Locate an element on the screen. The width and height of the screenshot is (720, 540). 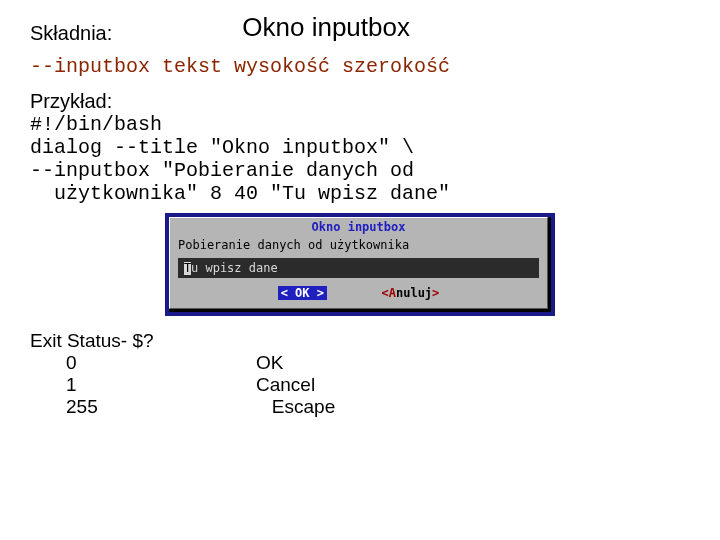
syntax-code: --inputbox tekst wysokość szerokość is located at coordinates (360, 66).